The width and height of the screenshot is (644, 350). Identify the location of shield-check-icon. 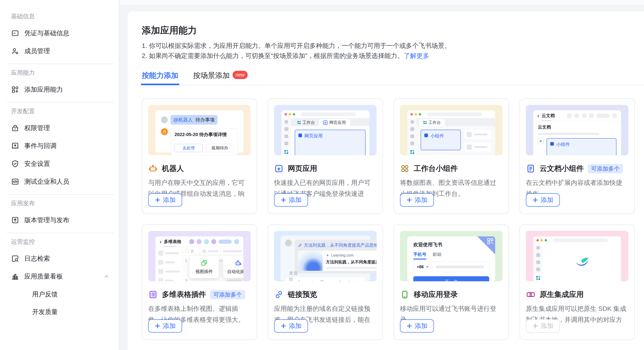
(15, 164).